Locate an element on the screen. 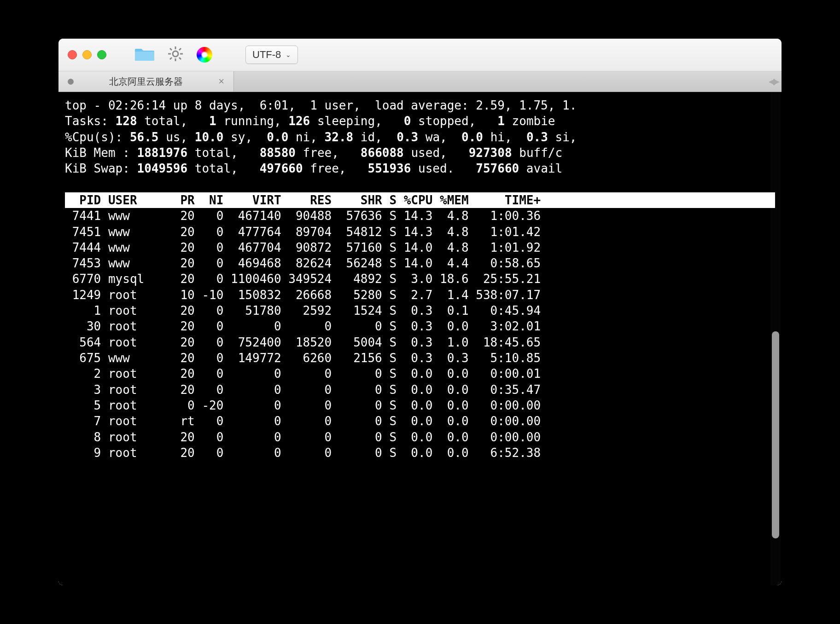 The height and width of the screenshot is (624, 840). tab-title: 北京阿里云服务器 is located at coordinates (146, 82).